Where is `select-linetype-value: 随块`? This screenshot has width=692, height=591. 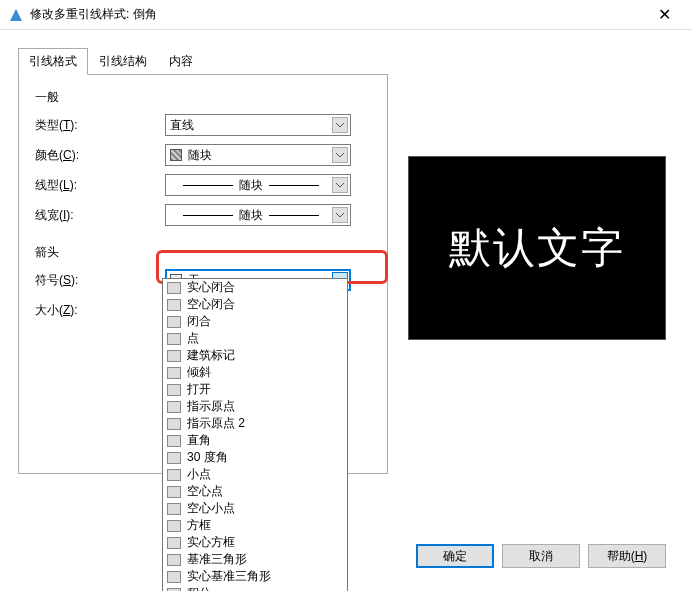 select-linetype-value: 随块 is located at coordinates (251, 186).